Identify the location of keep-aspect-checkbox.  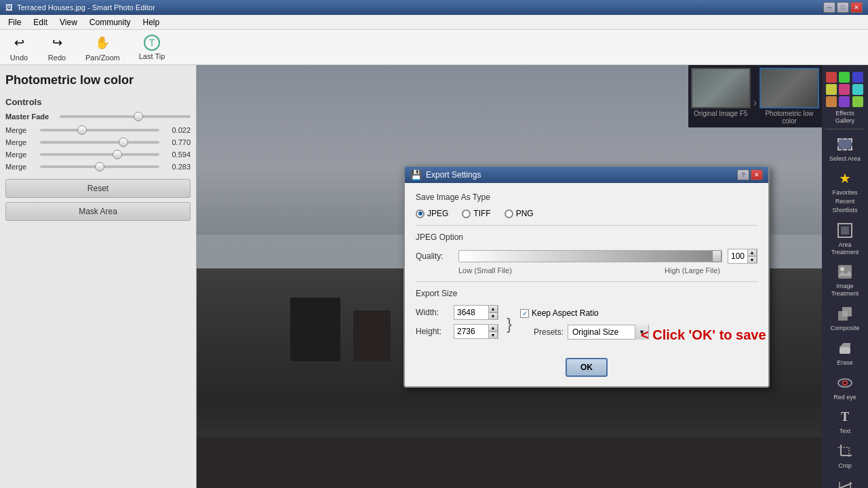
(525, 313).